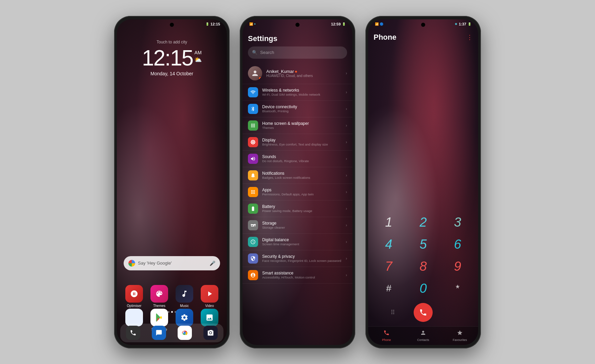 The height and width of the screenshot is (364, 595). I want to click on app-icon-themes, so click(159, 294).